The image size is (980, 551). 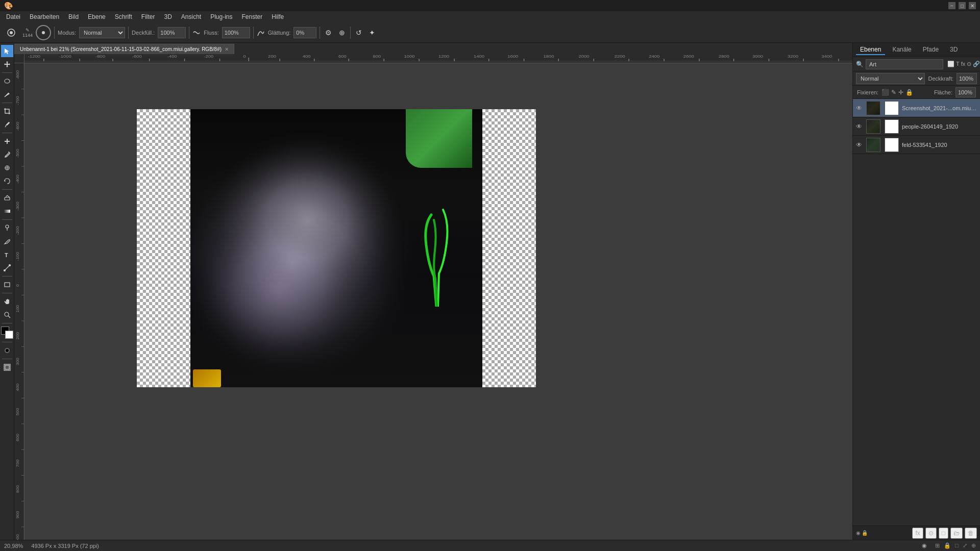 I want to click on settings-btn: ⚙, so click(x=329, y=33).